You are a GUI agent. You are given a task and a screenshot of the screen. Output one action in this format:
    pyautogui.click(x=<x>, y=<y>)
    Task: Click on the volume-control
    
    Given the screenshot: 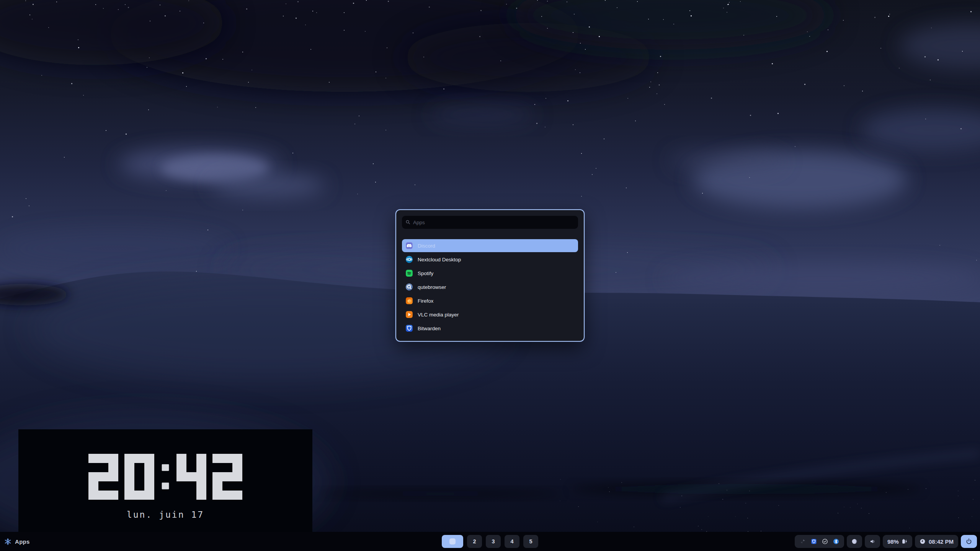 What is the action you would take?
    pyautogui.click(x=872, y=541)
    